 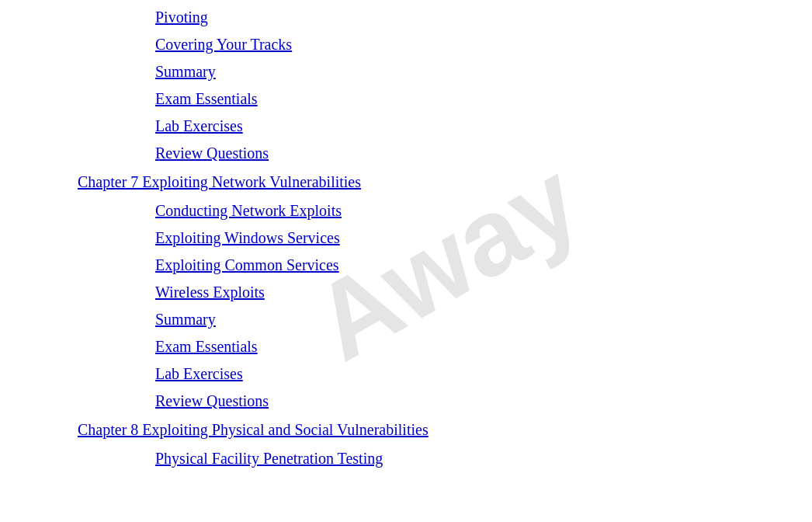 I want to click on toc-link-wireless-exploits: Wireless Exploits, so click(x=464, y=292).